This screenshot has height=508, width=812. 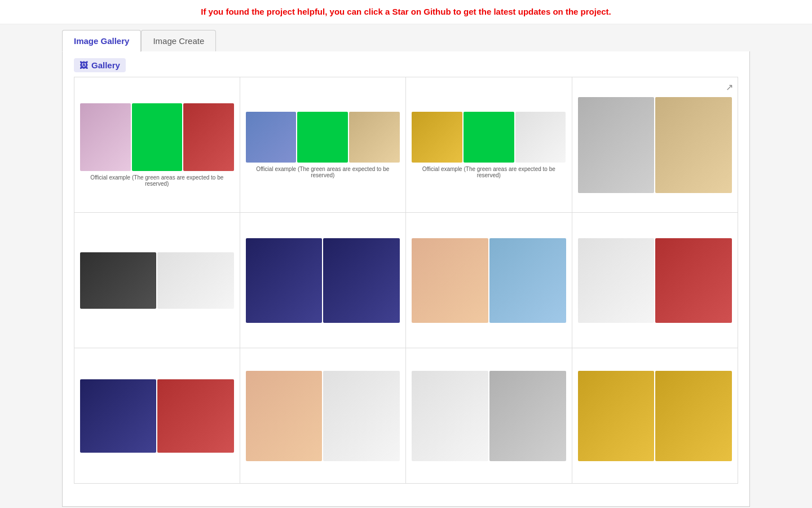 What do you see at coordinates (157, 137) in the screenshot?
I see `img-green-silhouette` at bounding box center [157, 137].